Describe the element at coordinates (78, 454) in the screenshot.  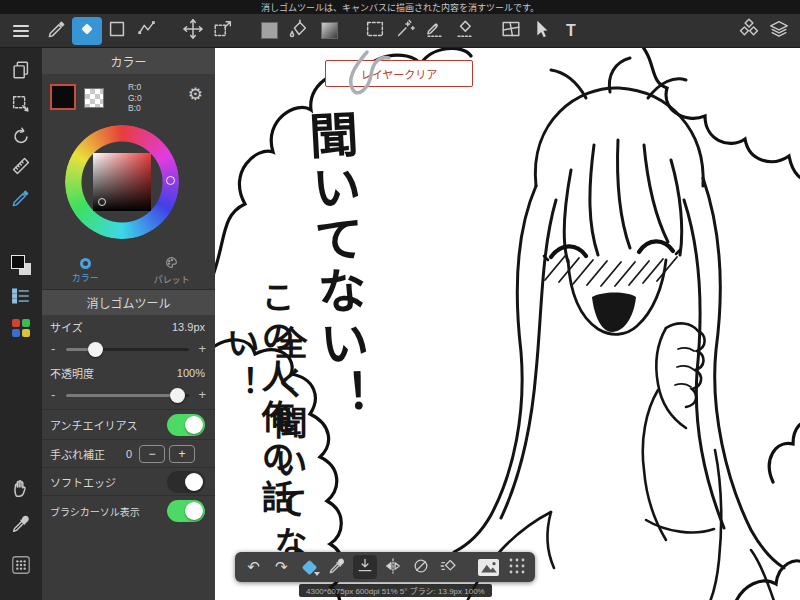
I see `correction-label: 手ぶれ補正` at that location.